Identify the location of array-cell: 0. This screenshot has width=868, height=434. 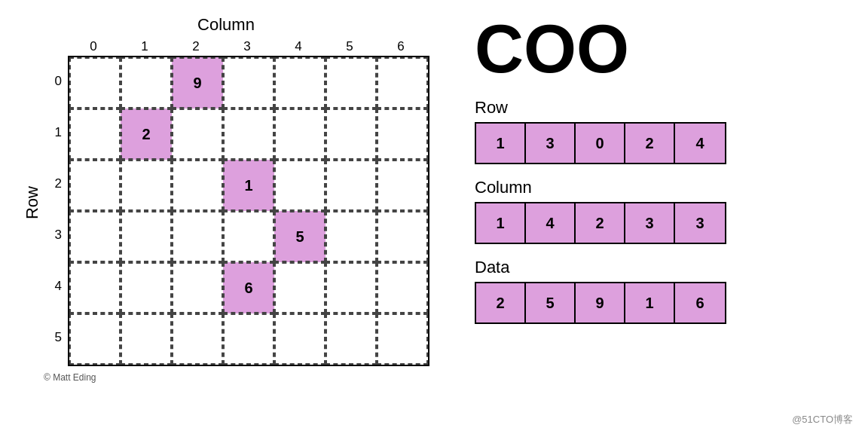
(601, 143).